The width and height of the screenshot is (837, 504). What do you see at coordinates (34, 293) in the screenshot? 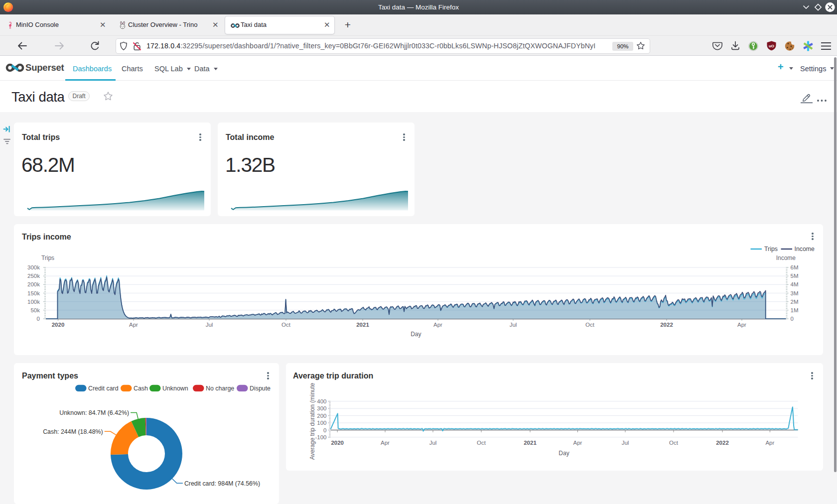
I see `svg-text: 150k` at bounding box center [34, 293].